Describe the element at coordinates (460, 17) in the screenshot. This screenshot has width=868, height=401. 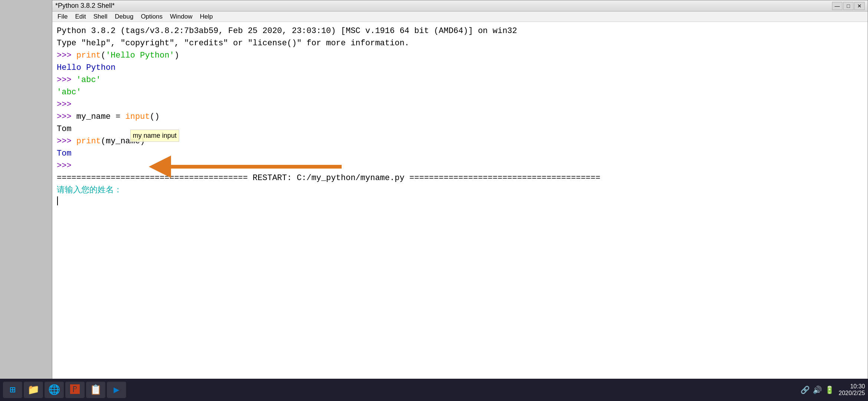
I see `menu-bar: File Edit Shell Debug Options Window Hel…` at that location.